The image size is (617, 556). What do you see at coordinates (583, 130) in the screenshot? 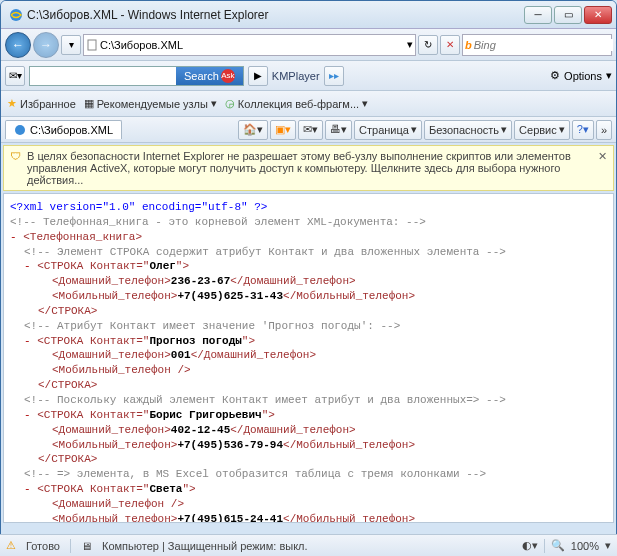
I see `help-button: ?▾` at bounding box center [583, 130].